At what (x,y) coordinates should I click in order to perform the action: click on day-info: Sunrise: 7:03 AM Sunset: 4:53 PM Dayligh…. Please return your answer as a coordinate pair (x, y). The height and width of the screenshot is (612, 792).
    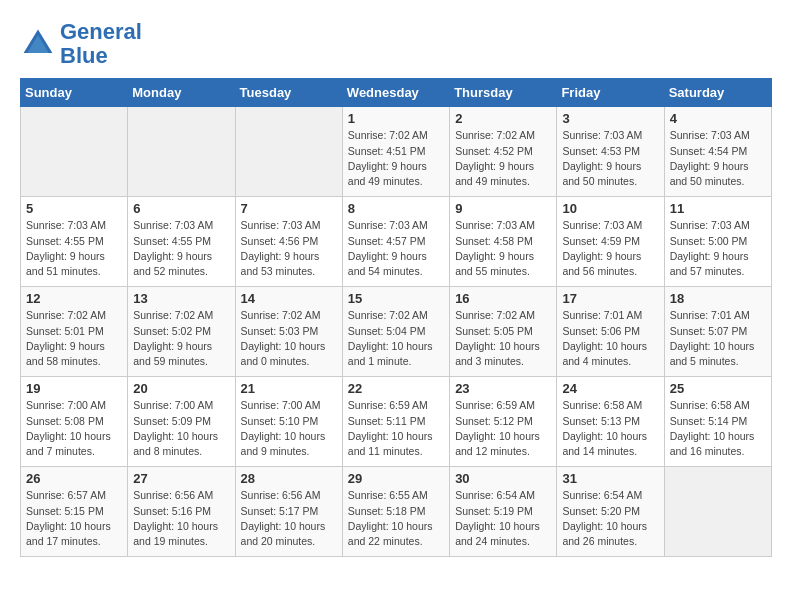
    Looking at the image, I should click on (610, 158).